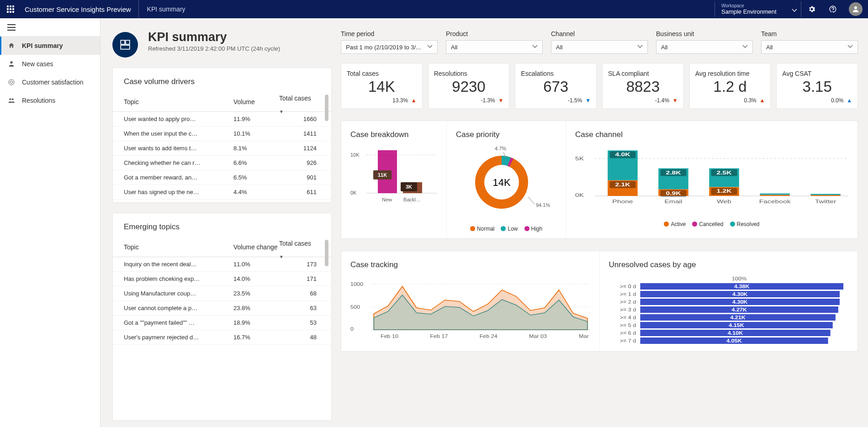  I want to click on table-row: User's paymenr rejected d… 16.7% 48, so click(222, 337).